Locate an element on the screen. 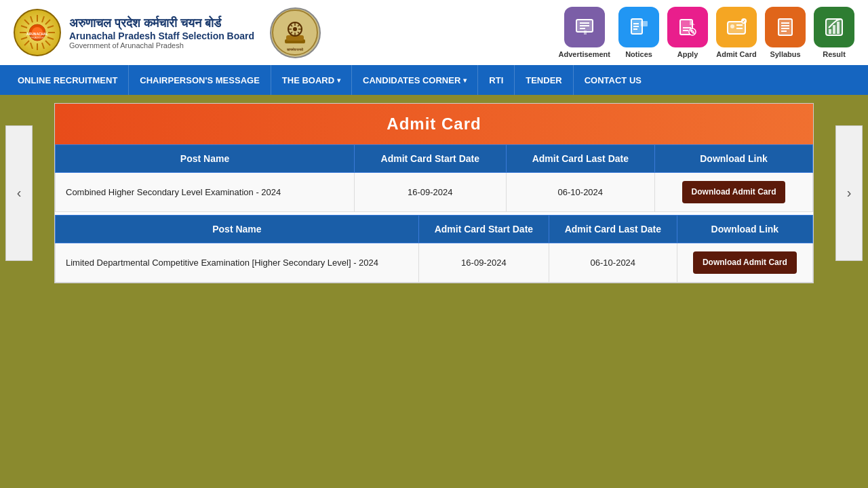  admit-card-table-1: Post Name Admit Card Start Date Admit Ca… is located at coordinates (434, 178).